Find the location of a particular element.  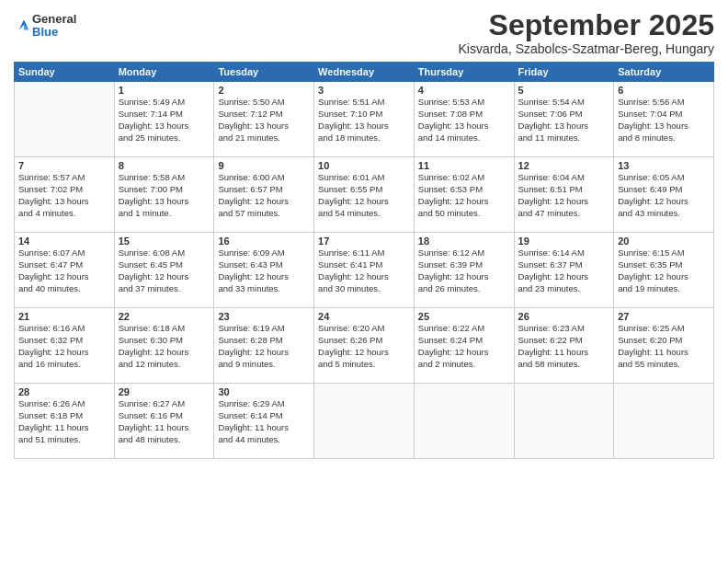

table-row: 22Sunrise: 6:18 AMSunset: 6:30 PMDayligh… is located at coordinates (164, 346).